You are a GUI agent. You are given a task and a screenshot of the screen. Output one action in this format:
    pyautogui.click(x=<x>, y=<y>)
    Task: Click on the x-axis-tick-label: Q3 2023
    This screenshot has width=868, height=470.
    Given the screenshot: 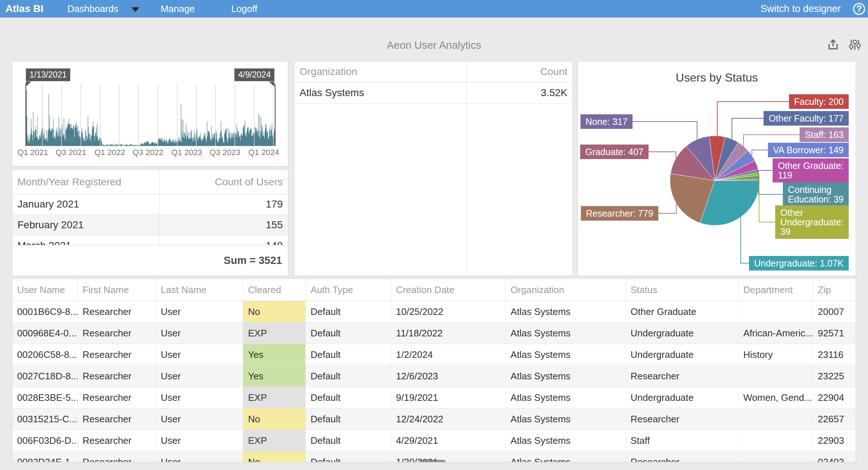 What is the action you would take?
    pyautogui.click(x=225, y=152)
    